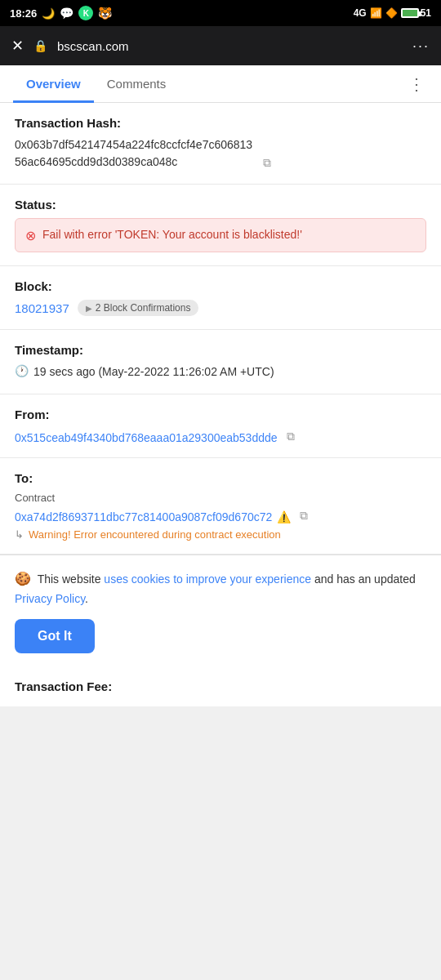 Image resolution: width=441 pixels, height=980 pixels. What do you see at coordinates (304, 515) in the screenshot?
I see `to-copy-icon: ⧉` at bounding box center [304, 515].